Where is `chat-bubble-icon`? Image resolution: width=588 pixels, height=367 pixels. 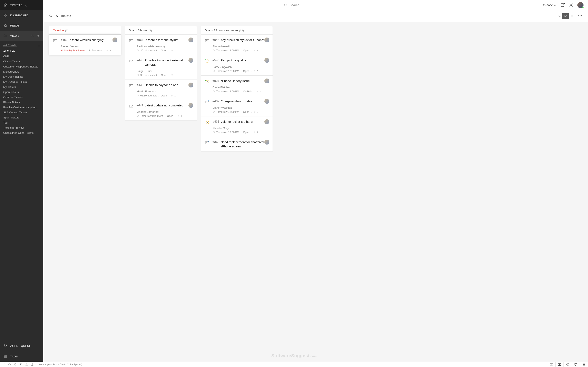 chat-bubble-icon is located at coordinates (21, 365).